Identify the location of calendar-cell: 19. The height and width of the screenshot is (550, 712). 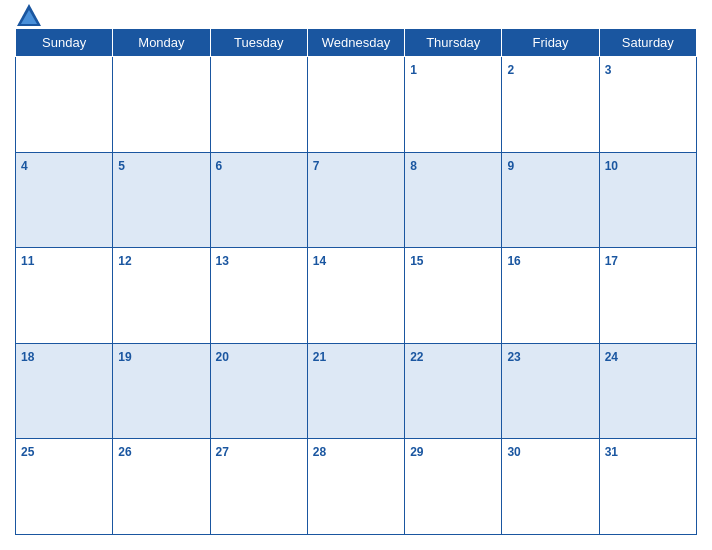
(162, 391).